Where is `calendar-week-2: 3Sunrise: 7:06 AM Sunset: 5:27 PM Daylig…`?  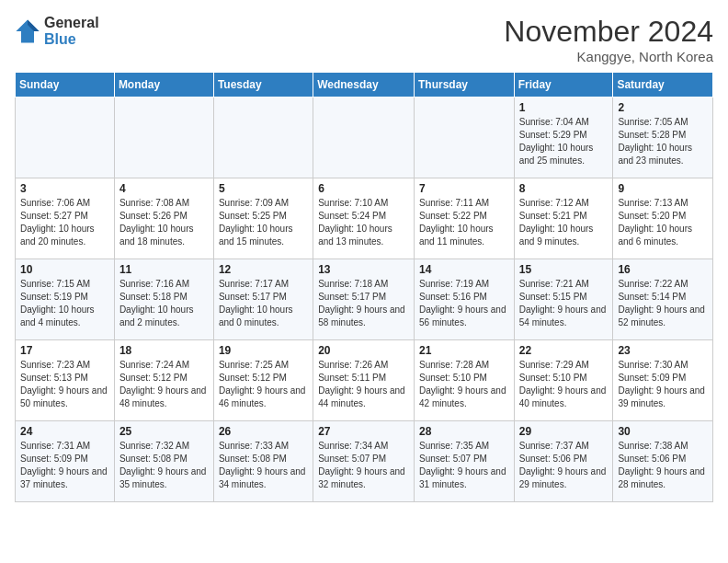
calendar-week-2: 3Sunrise: 7:06 AM Sunset: 5:27 PM Daylig… is located at coordinates (364, 219).